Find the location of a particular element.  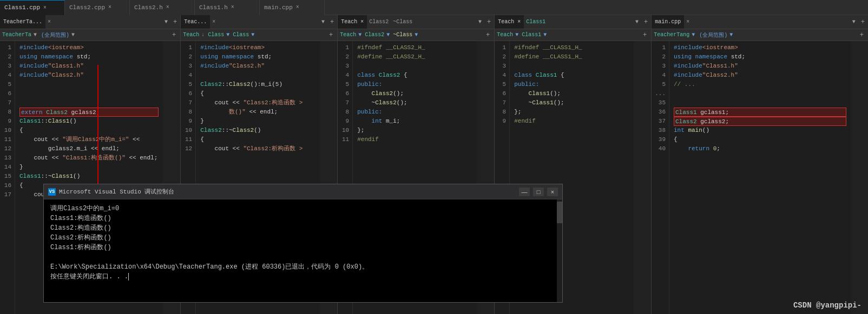

console-controls: — □ × is located at coordinates (538, 192).